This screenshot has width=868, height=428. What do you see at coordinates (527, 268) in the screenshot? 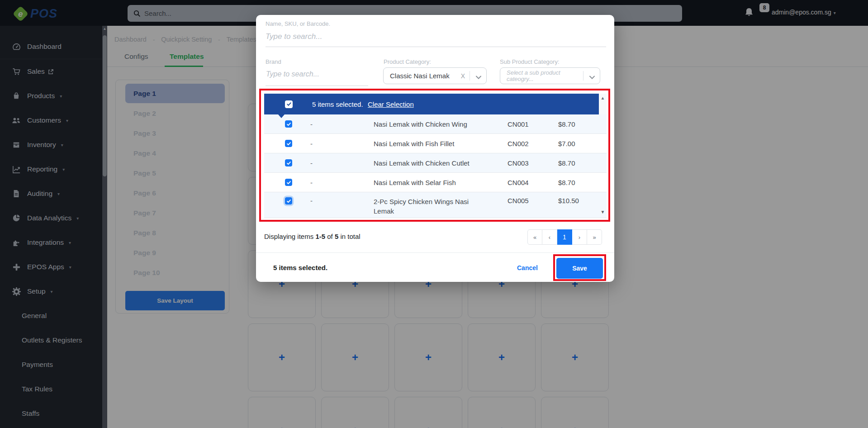
I see `cancel-button: Cancel` at bounding box center [527, 268].